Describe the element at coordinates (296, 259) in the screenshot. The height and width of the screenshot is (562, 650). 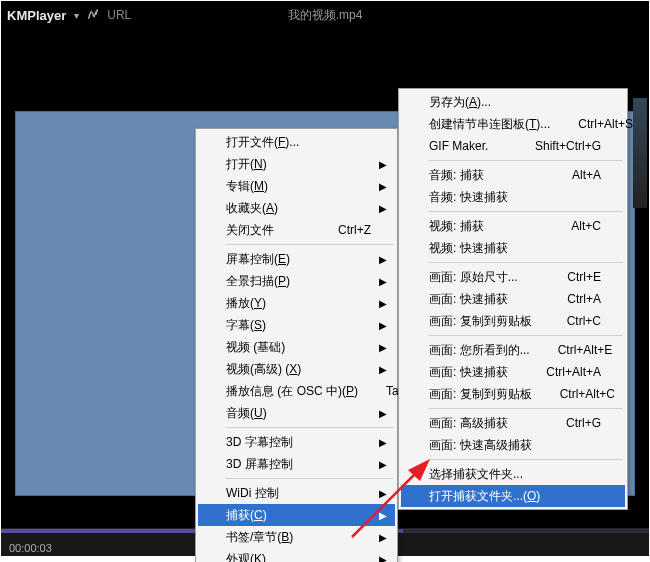
I see `main-menu-item-6: 屏幕控制(E)▶` at that location.